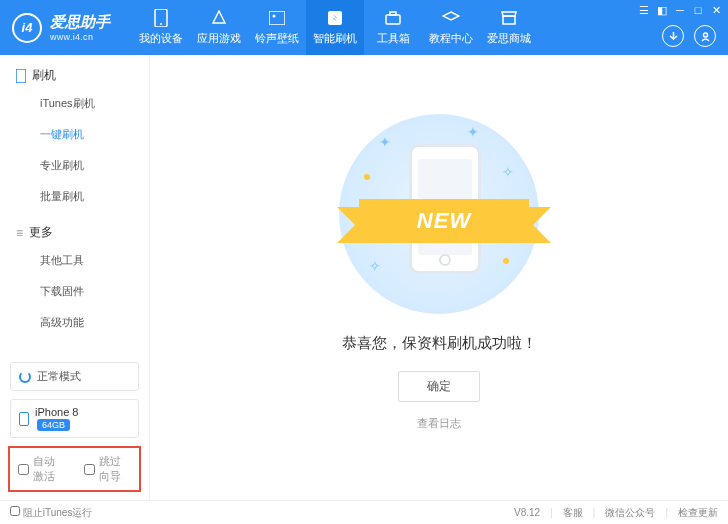 This screenshot has width=728, height=524. Describe the element at coordinates (630, 513) in the screenshot. I see `wechat-link: 微信公众号` at that location.